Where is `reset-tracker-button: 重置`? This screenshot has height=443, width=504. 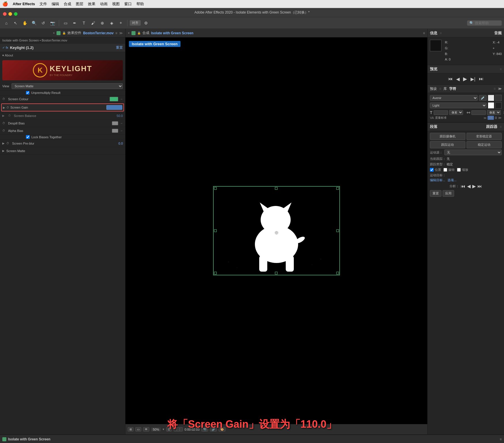 reset-tracker-button: 重置 is located at coordinates (436, 194).